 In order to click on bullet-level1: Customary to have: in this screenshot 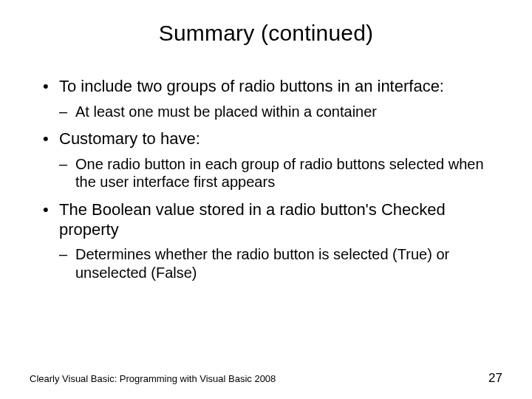, I will do `click(269, 139)`.